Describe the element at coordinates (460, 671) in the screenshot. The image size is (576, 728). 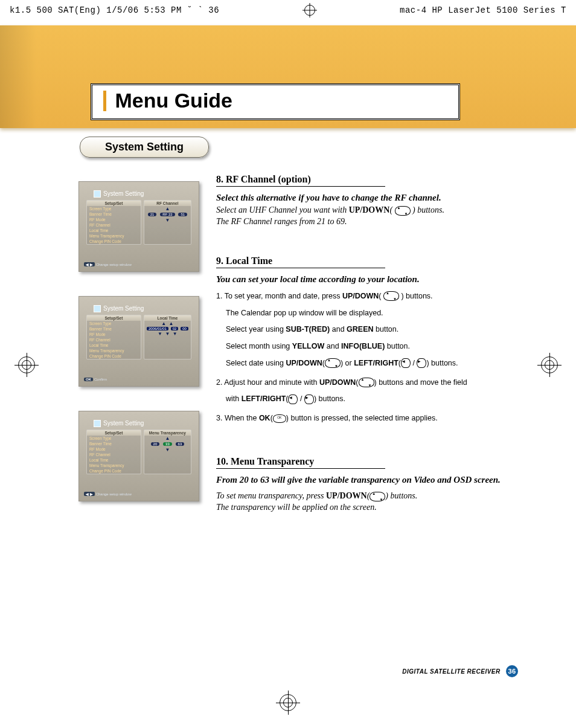
I see `page-footer: DIGITAL SATELLITE RECEIVER 36` at that location.